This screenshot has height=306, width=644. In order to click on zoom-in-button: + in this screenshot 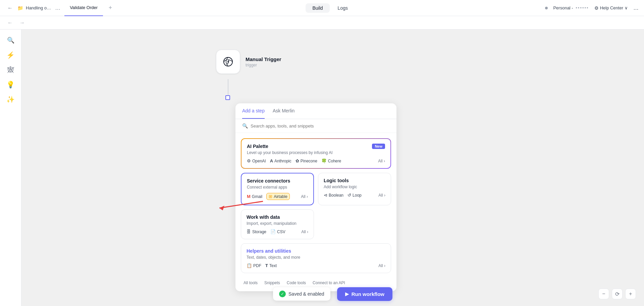, I will do `click(631, 294)`.